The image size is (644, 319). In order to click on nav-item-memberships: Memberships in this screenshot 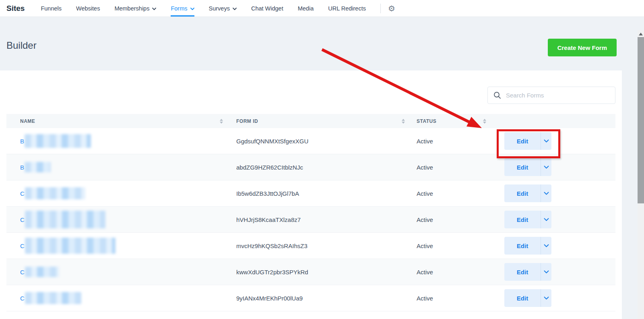, I will do `click(135, 8)`.